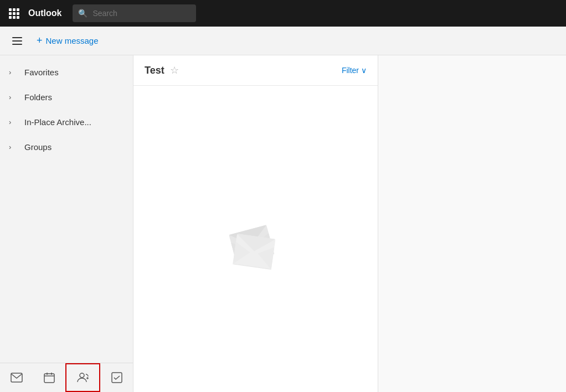 This screenshot has width=566, height=392. Describe the element at coordinates (66, 72) in the screenshot. I see `sidebar-item-favorites: › Favorites` at that location.